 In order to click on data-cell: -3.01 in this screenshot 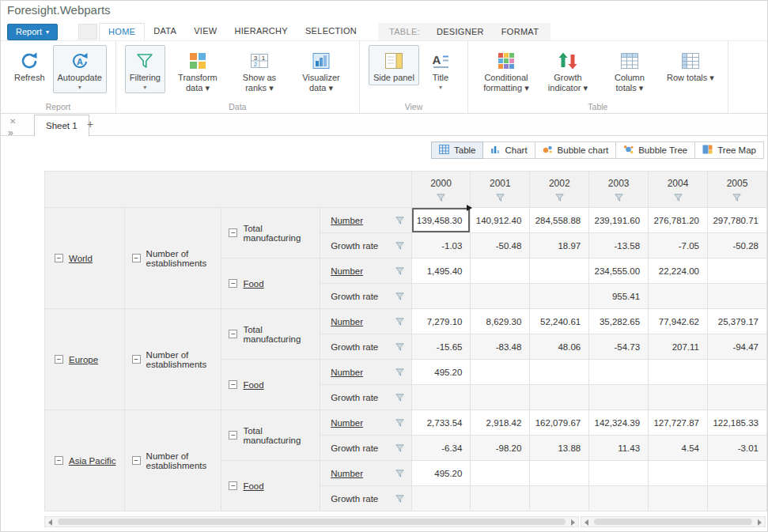, I will do `click(737, 448)`.